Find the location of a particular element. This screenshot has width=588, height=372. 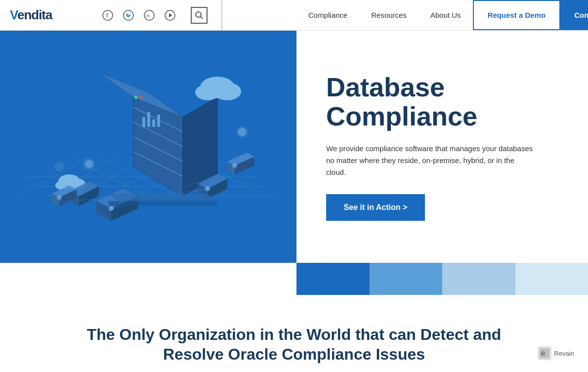

social-icons: f 🐦 in is located at coordinates (139, 15).